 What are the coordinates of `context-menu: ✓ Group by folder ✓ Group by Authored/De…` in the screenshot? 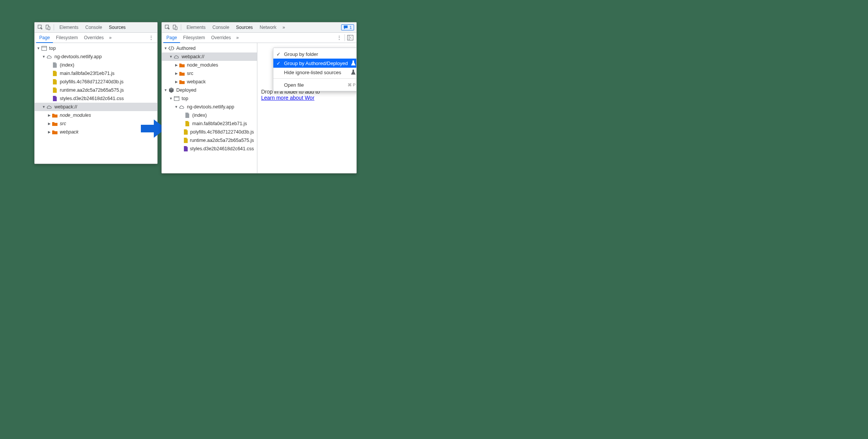 It's located at (315, 69).